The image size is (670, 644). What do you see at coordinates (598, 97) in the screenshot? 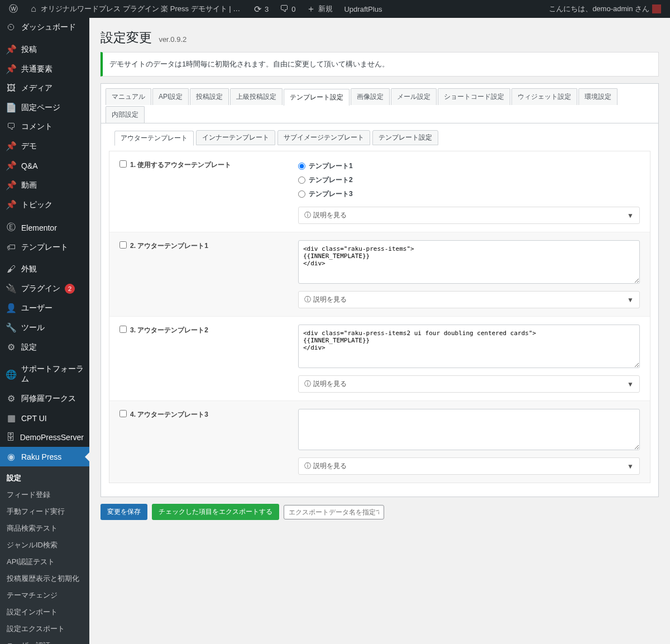
I see `tab-env: 環境設定` at bounding box center [598, 97].